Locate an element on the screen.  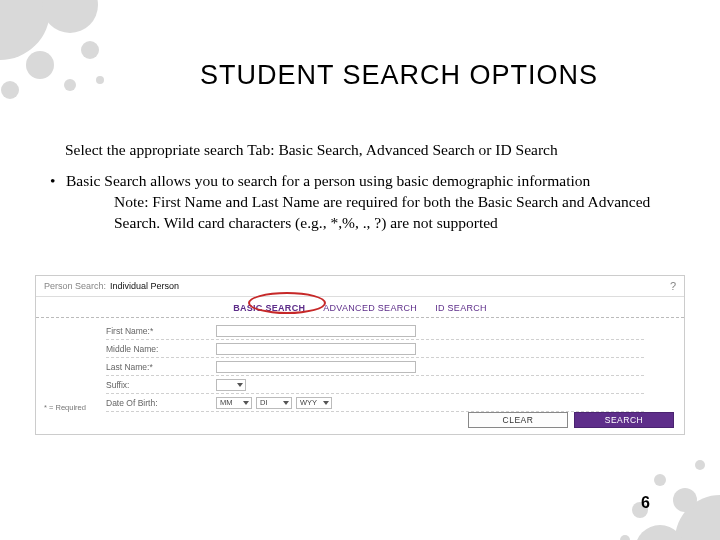
select-suffix is located at coordinates (231, 385).